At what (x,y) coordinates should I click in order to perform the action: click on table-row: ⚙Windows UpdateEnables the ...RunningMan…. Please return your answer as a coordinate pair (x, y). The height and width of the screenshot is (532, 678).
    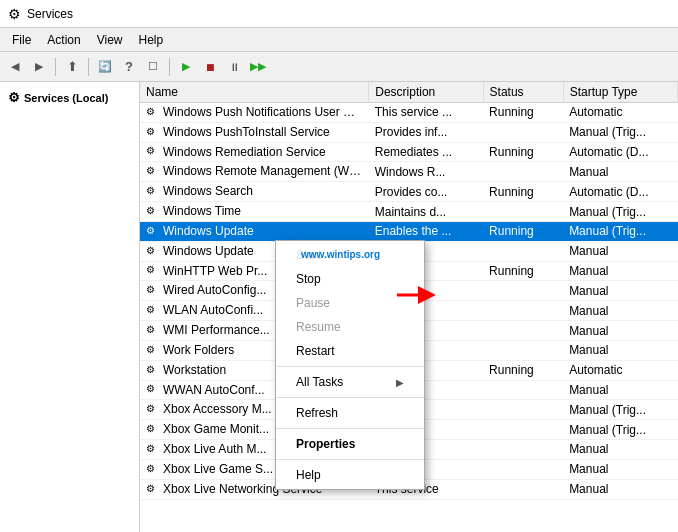
    Looking at the image, I should click on (409, 231).